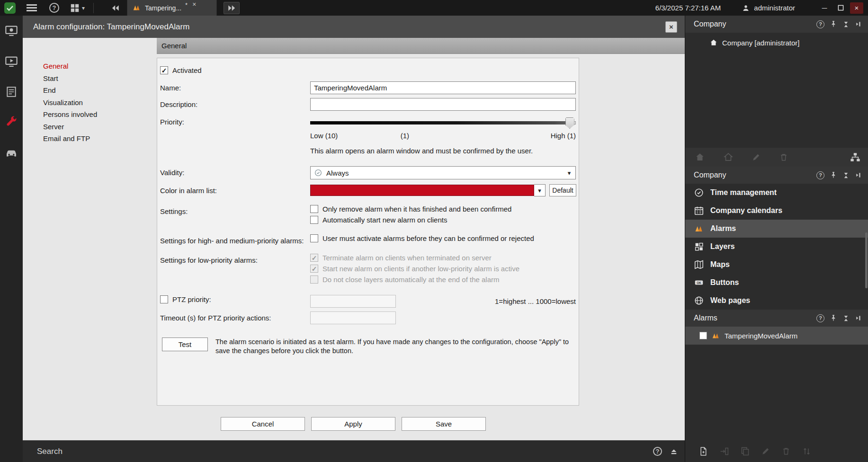 The width and height of the screenshot is (868, 462). Describe the element at coordinates (443, 151) in the screenshot. I see `priority-note: This alarm opens an alarm window and mus…` at that location.